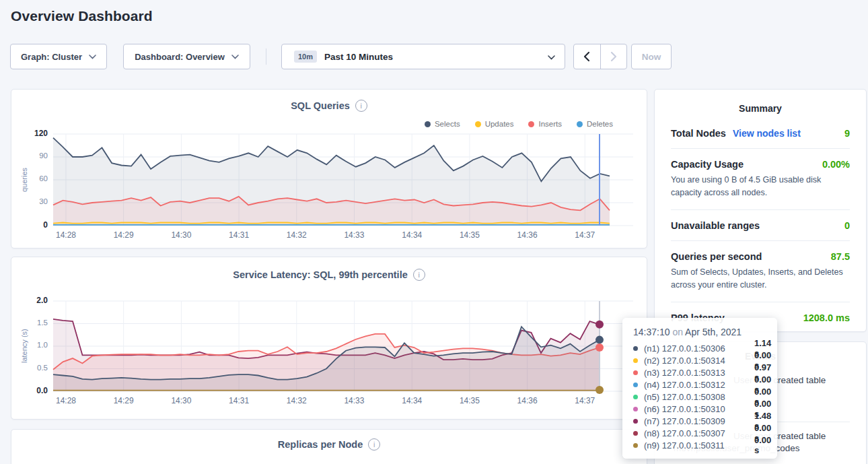 This screenshot has height=464, width=868. Describe the element at coordinates (767, 133) in the screenshot. I see `view-nodes-list-link: View nodes list` at that location.